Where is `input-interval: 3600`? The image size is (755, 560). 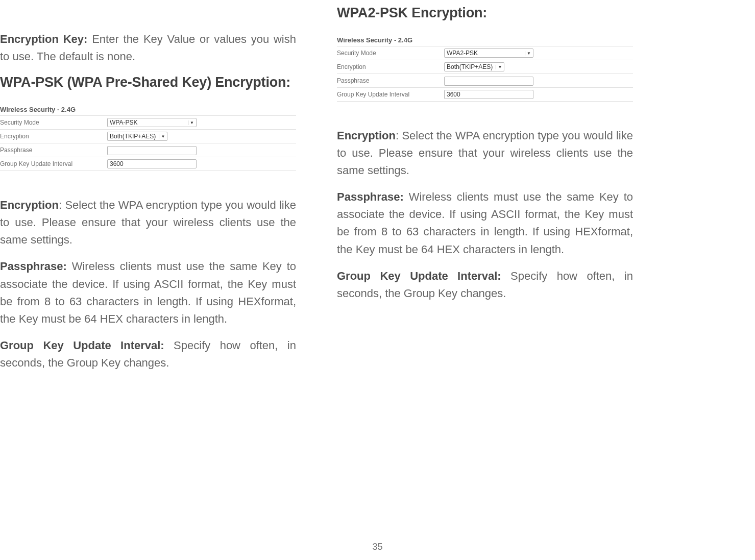
input-interval: 3600 is located at coordinates (152, 164).